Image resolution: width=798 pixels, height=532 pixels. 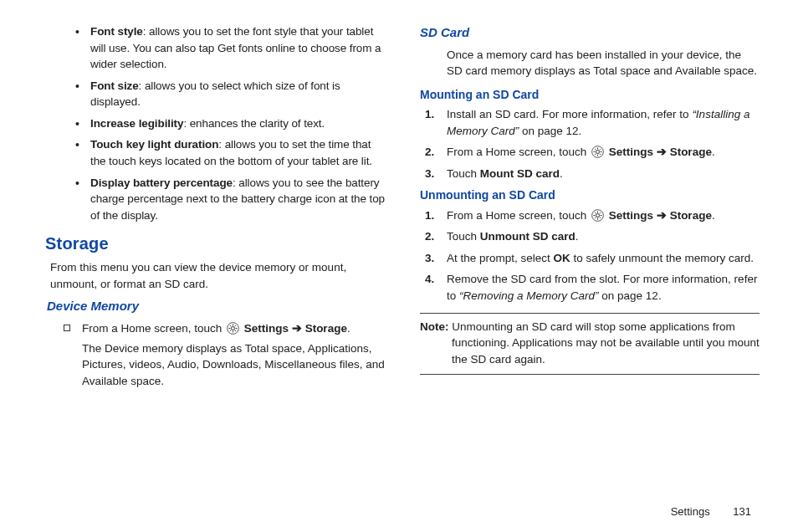 What do you see at coordinates (691, 512) in the screenshot?
I see `footer-section: Settings` at bounding box center [691, 512].